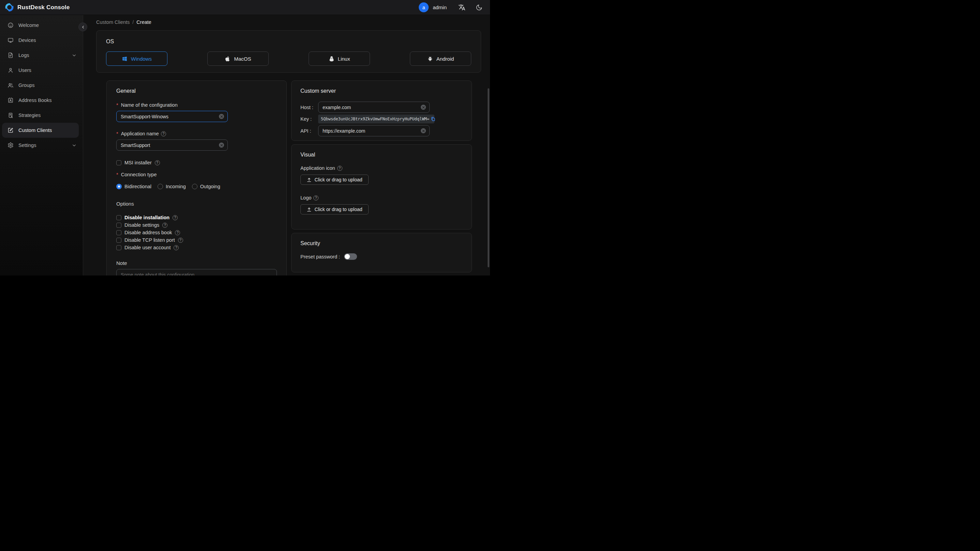 The width and height of the screenshot is (980, 551). What do you see at coordinates (245, 8) in the screenshot?
I see `top-header: RustDesk Console a admin` at bounding box center [245, 8].